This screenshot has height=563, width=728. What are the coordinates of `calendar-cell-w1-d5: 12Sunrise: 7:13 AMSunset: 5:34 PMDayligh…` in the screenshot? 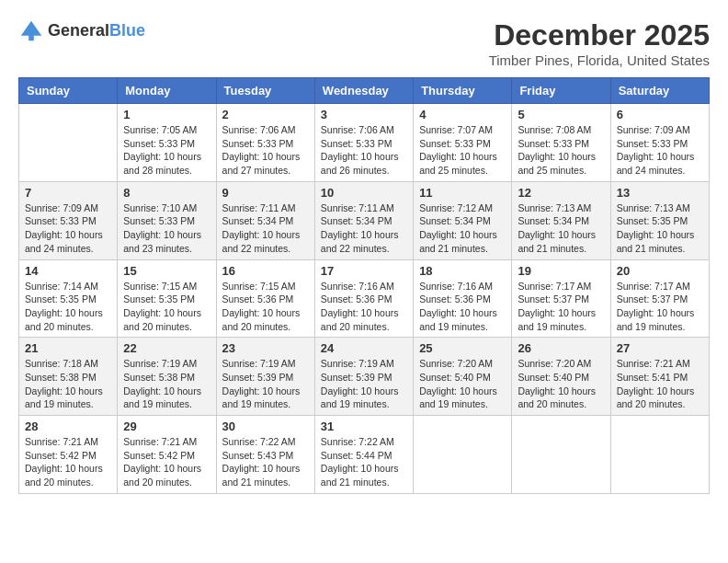 It's located at (561, 221).